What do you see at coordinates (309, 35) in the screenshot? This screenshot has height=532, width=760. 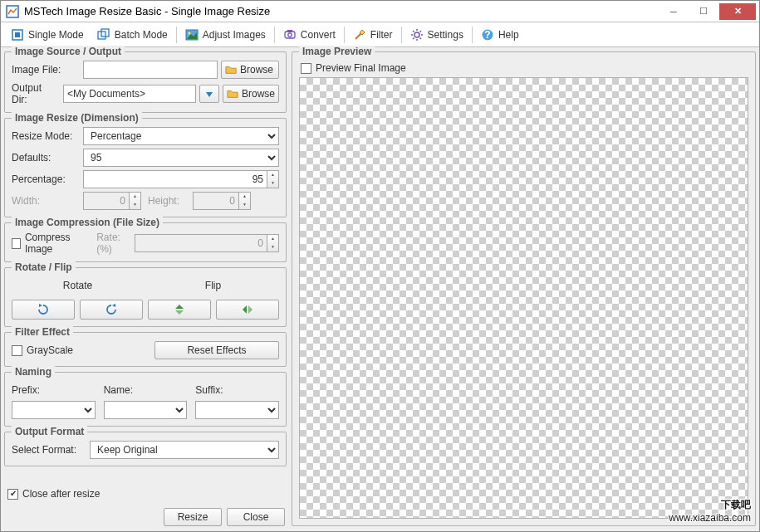 I see `convert-button: Convert` at bounding box center [309, 35].